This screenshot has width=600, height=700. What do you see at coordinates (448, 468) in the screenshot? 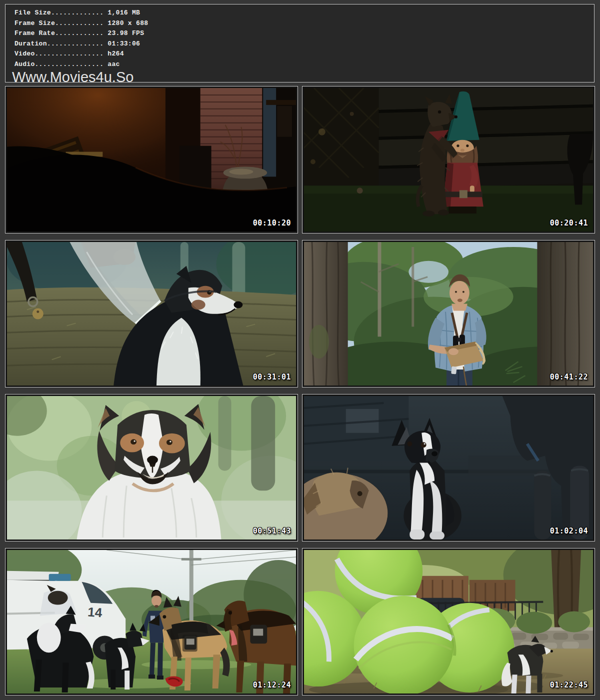
I see `scene-boston-terrier-illustration` at bounding box center [448, 468].